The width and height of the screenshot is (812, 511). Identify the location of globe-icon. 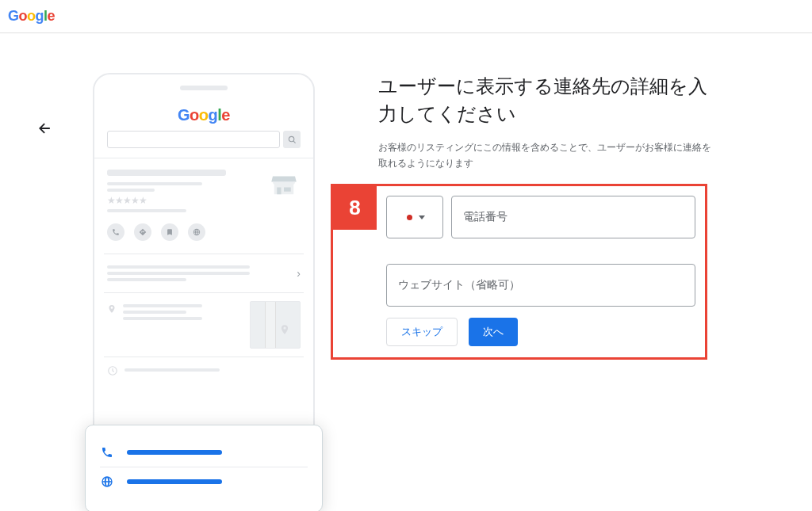
(107, 482).